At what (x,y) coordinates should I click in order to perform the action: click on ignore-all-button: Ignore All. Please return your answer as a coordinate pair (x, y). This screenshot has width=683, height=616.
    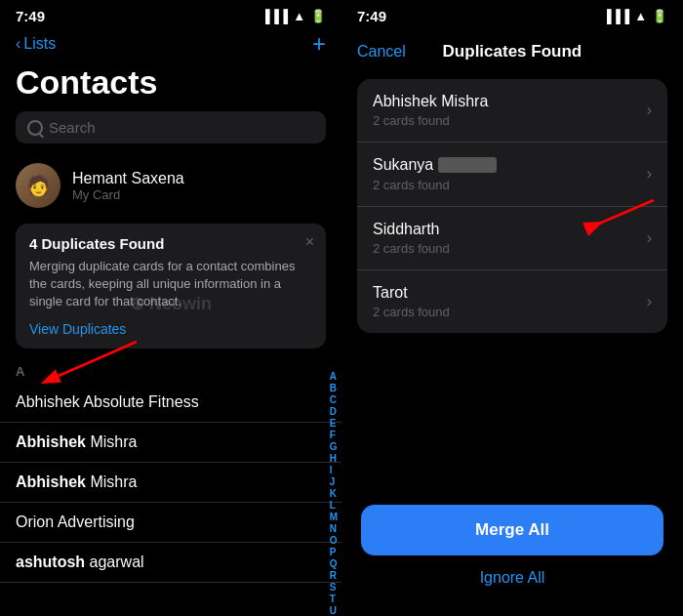
    Looking at the image, I should click on (513, 578).